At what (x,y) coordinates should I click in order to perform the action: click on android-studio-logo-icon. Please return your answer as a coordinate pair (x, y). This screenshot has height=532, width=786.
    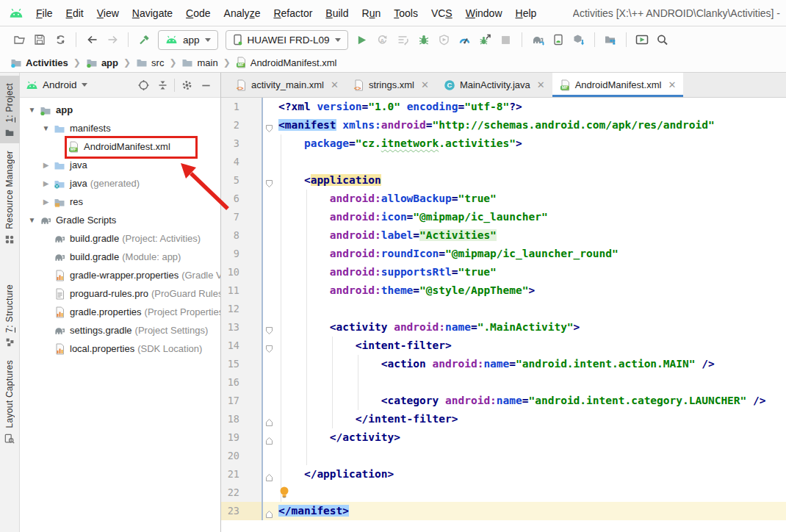
    Looking at the image, I should click on (16, 13).